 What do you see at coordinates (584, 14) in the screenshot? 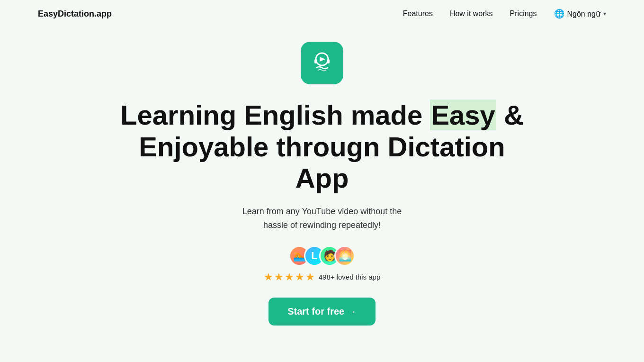
I see `language-label: Ngôn ngữ` at bounding box center [584, 14].